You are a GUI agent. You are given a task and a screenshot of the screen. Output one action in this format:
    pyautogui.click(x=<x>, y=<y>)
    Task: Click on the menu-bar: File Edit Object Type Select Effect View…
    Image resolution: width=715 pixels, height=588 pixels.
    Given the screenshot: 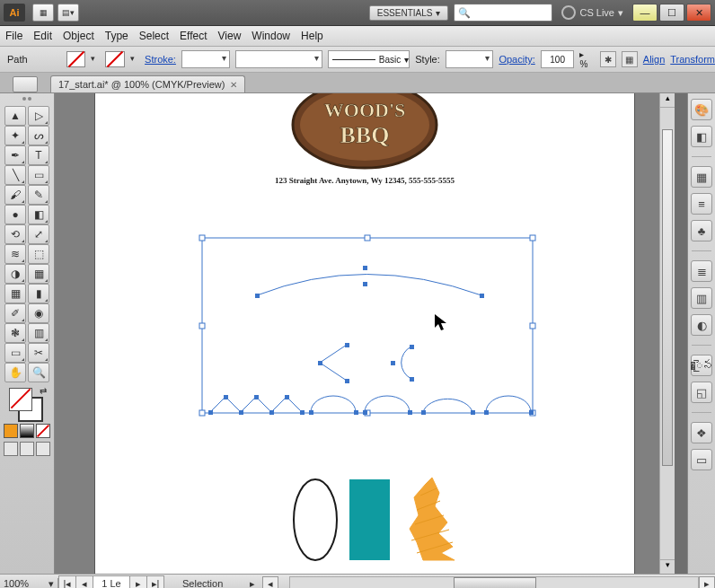 What is the action you would take?
    pyautogui.click(x=358, y=36)
    